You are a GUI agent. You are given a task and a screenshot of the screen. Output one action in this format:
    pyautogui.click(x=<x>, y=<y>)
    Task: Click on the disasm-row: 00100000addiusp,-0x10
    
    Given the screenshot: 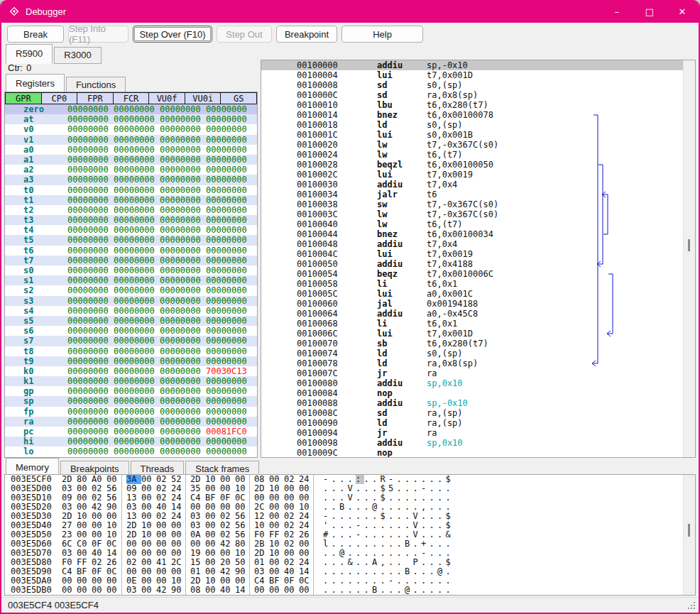 What is the action you would take?
    pyautogui.click(x=473, y=65)
    